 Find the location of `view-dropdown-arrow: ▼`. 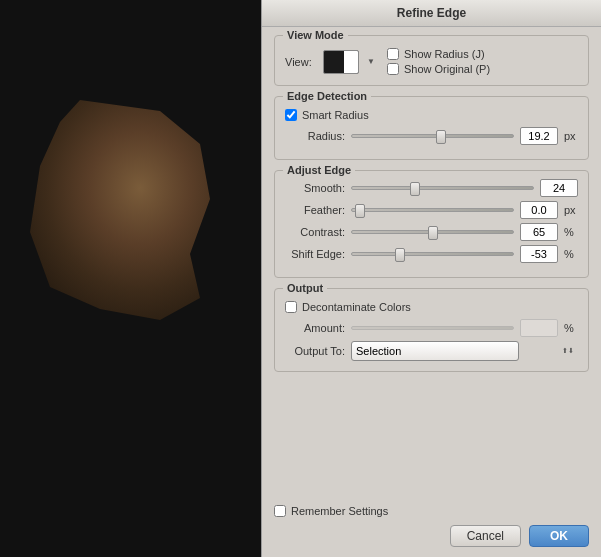

view-dropdown-arrow: ▼ is located at coordinates (371, 62).